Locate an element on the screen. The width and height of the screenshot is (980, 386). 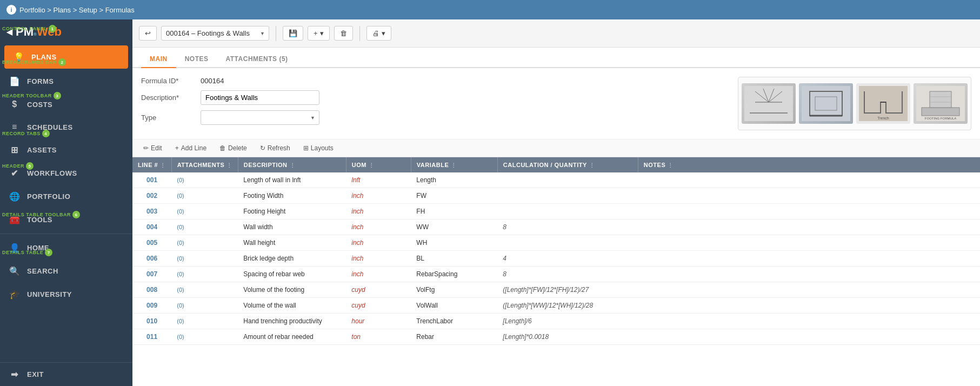
add-line-button: + Add Line is located at coordinates (191, 148).